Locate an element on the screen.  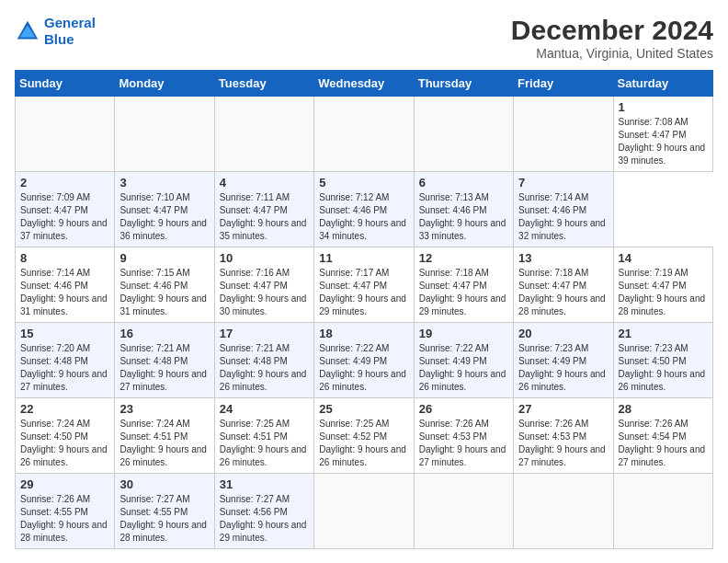
logo-text: General Blue is located at coordinates (70, 31).